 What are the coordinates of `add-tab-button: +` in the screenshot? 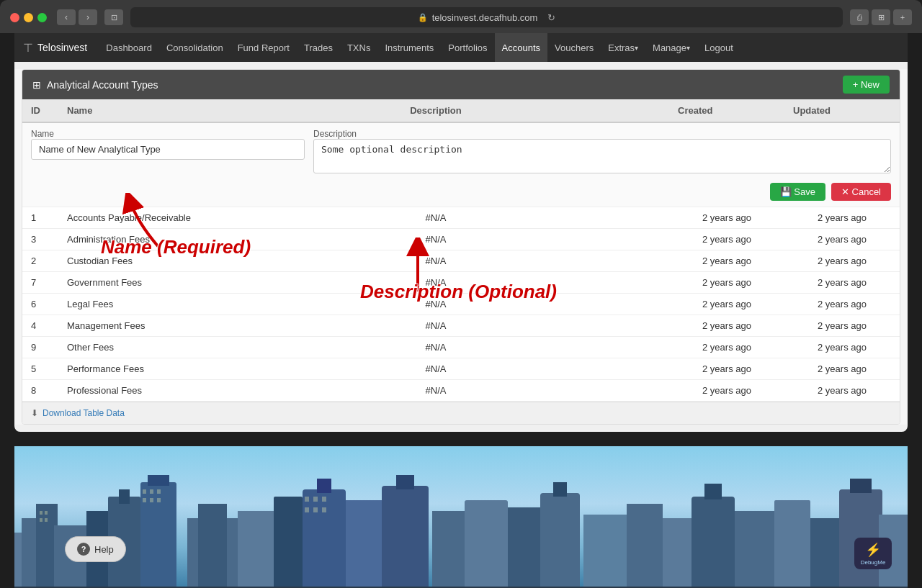 It's located at (903, 17).